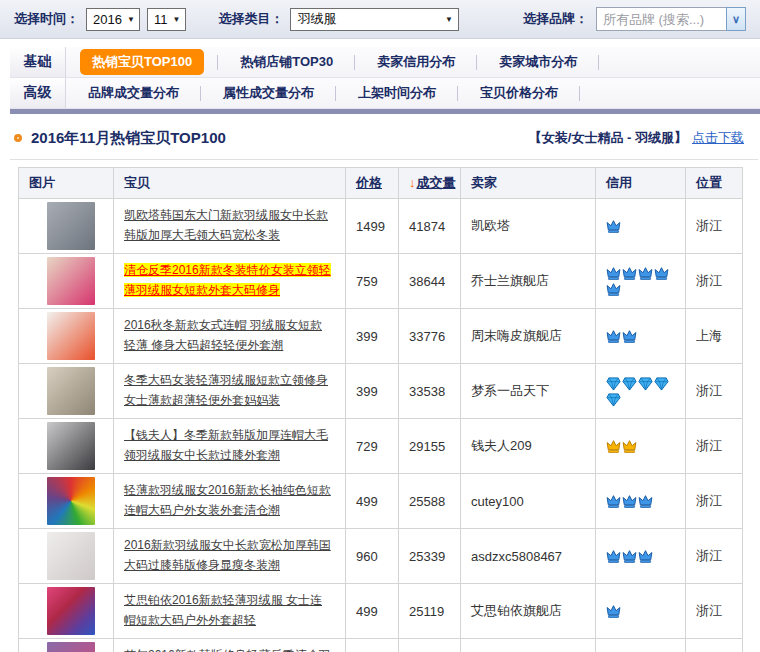 This screenshot has height=652, width=760. What do you see at coordinates (228, 555) in the screenshot?
I see `product-title-link: 2016新款羽绒服女中长款宽松加厚韩国大码过膝韩版修身显瘦冬装潮` at bounding box center [228, 555].